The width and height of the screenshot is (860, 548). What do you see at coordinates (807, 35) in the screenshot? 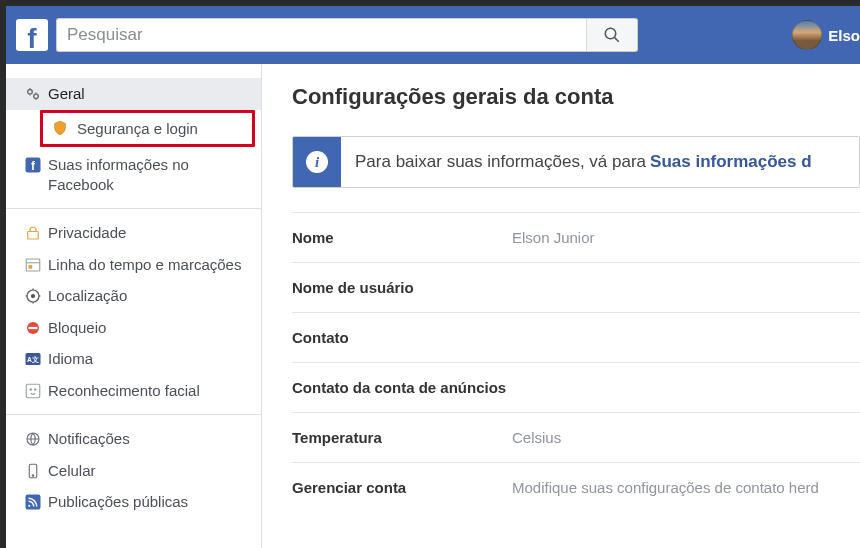
I see `avatar` at bounding box center [807, 35].